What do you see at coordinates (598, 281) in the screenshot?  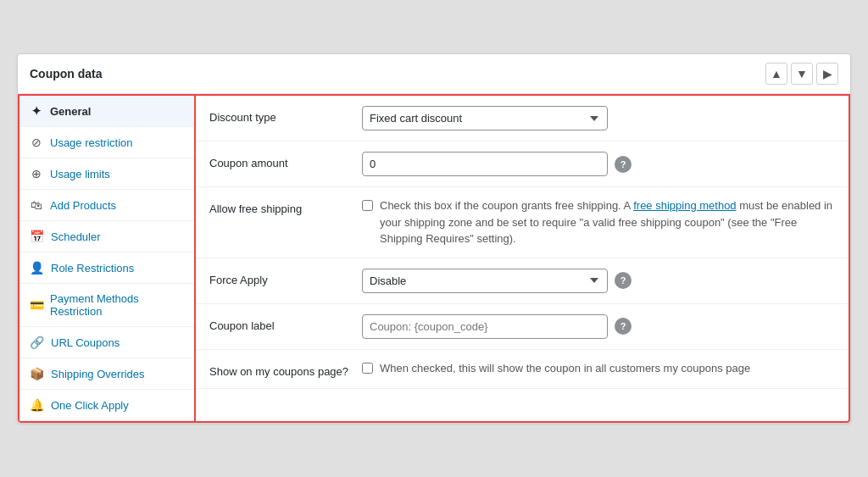 I see `force-apply-control: Disable Enable ?` at bounding box center [598, 281].